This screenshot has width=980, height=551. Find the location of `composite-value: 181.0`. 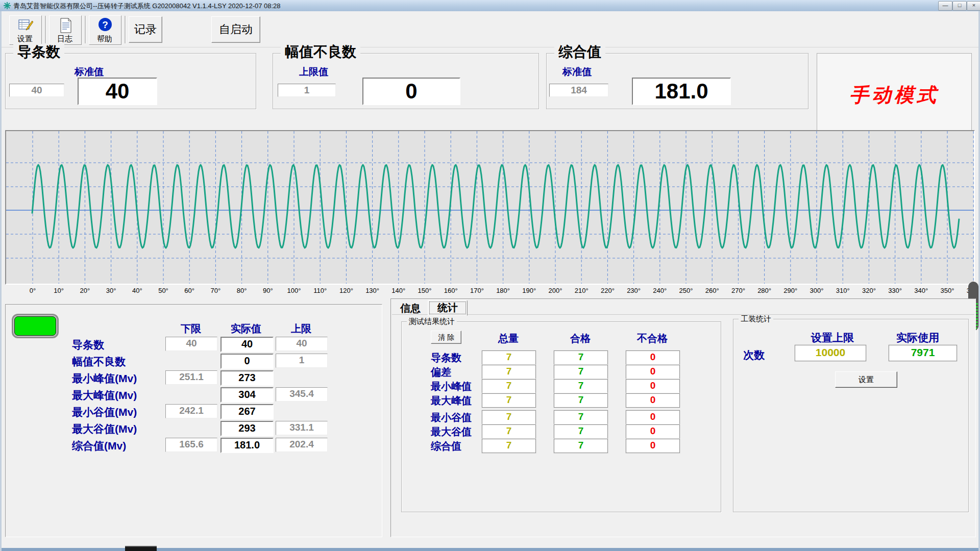

composite-value: 181.0 is located at coordinates (681, 91).